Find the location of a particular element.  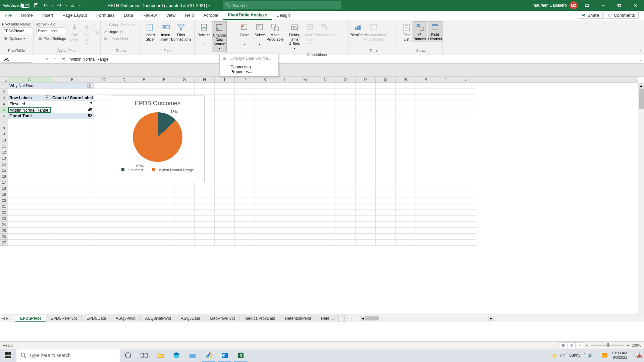

cell-R17 is located at coordinates (406, 182).